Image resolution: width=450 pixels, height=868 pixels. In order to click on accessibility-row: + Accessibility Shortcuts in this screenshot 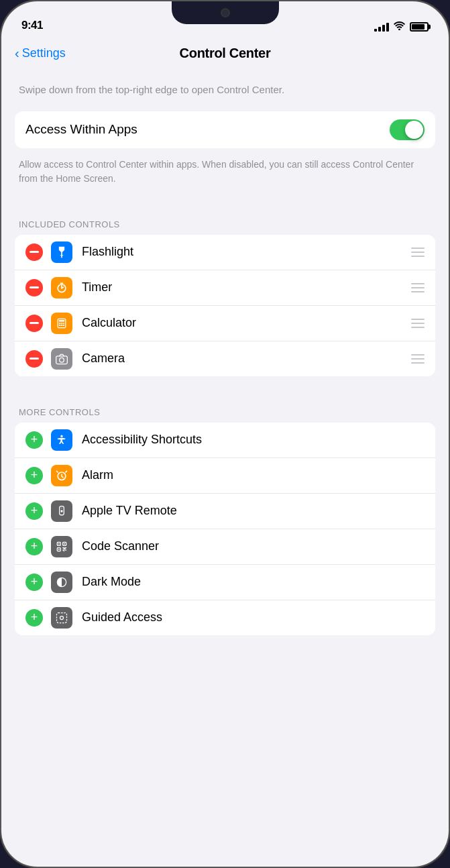, I will do `click(225, 440)`.